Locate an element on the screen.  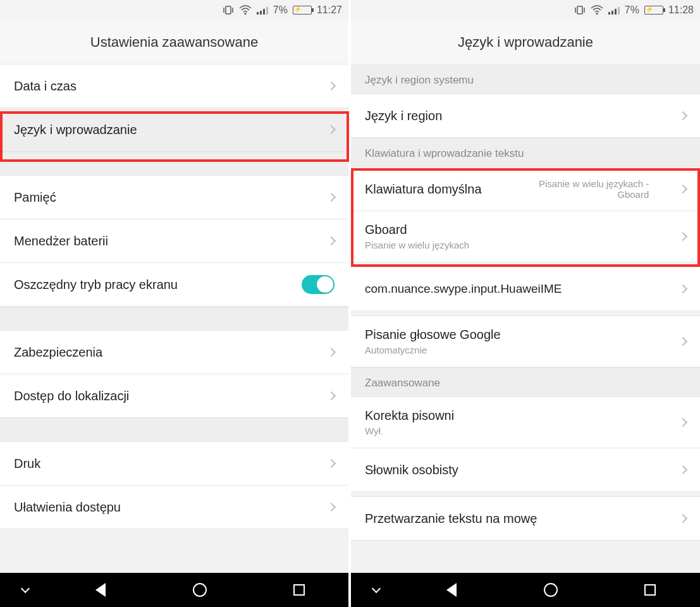
row-print: Druk is located at coordinates (175, 463).